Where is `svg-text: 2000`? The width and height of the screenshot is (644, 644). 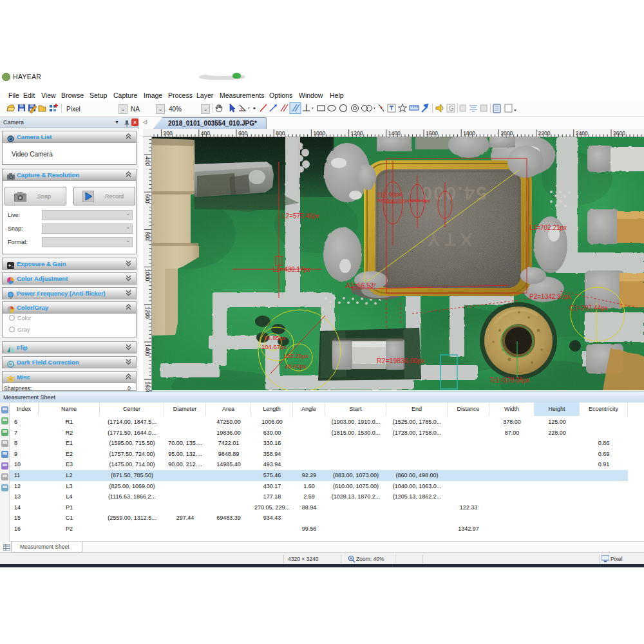 svg-text: 2000 is located at coordinates (506, 133).